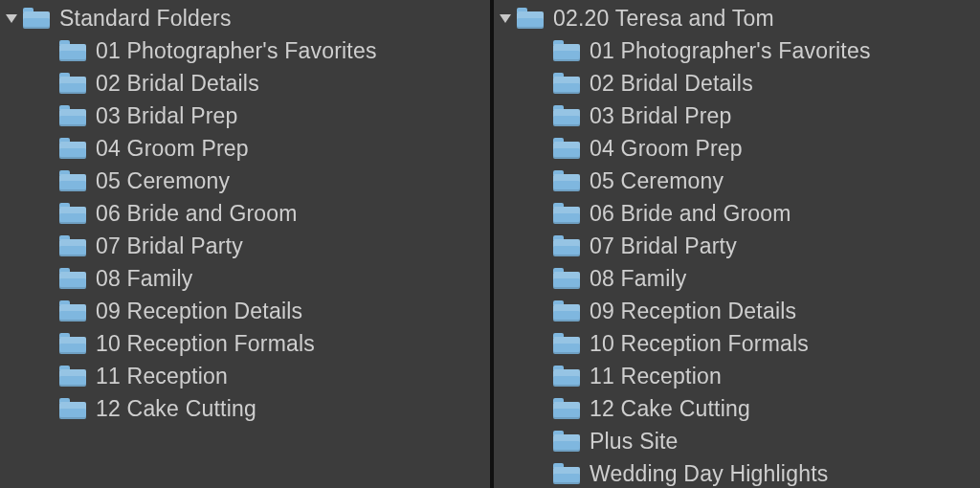  Describe the element at coordinates (708, 473) in the screenshot. I see `folder-label: Wedding Day Highlights` at that location.